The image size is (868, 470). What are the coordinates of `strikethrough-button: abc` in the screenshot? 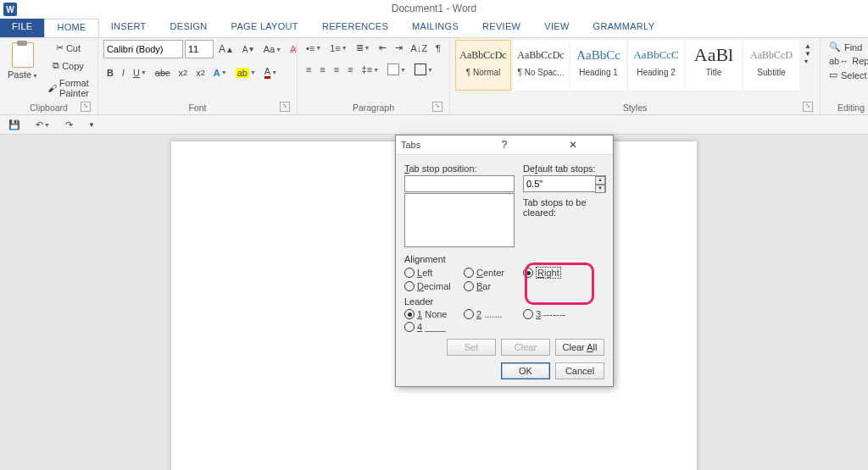 It's located at (163, 73).